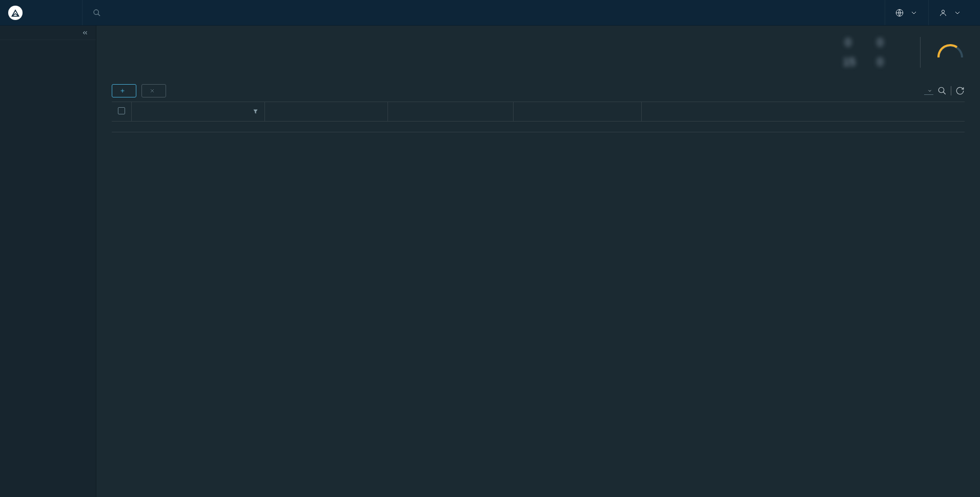  I want to click on search-icon, so click(97, 13).